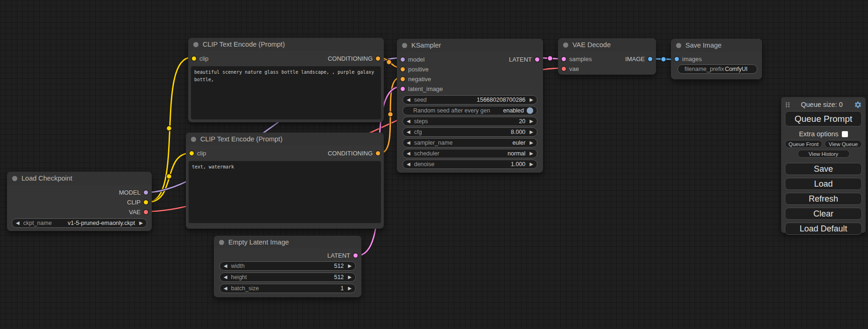 The height and width of the screenshot is (329, 868). What do you see at coordinates (285, 192) in the screenshot?
I see `prompt-textarea: text, watermark` at bounding box center [285, 192].